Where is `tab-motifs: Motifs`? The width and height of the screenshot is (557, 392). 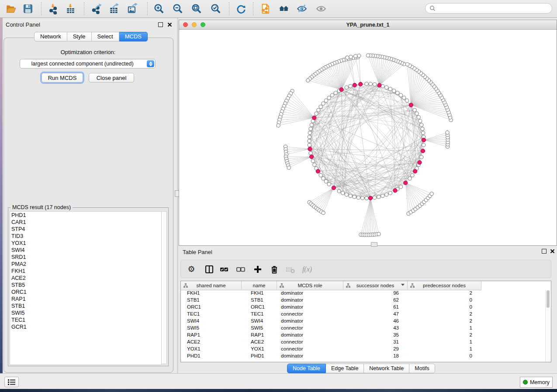
tab-motifs: Motifs is located at coordinates (422, 368).